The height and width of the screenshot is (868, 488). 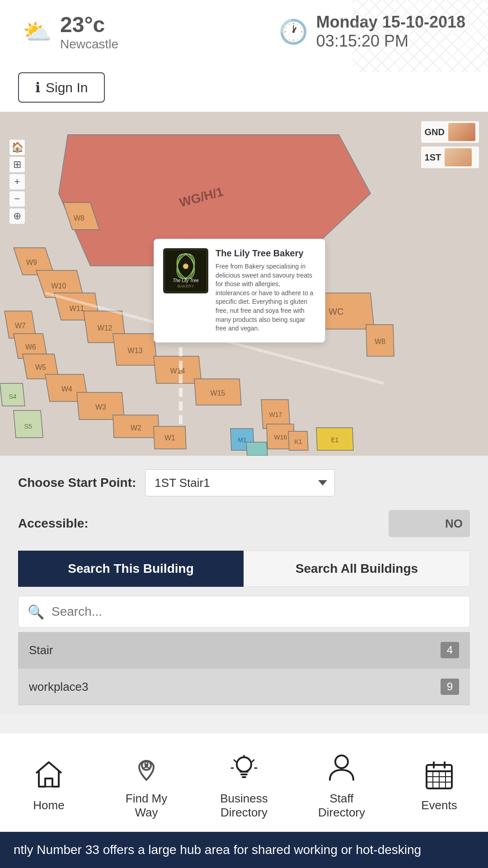 What do you see at coordinates (105, 328) in the screenshot?
I see `svg-text: W12` at bounding box center [105, 328].